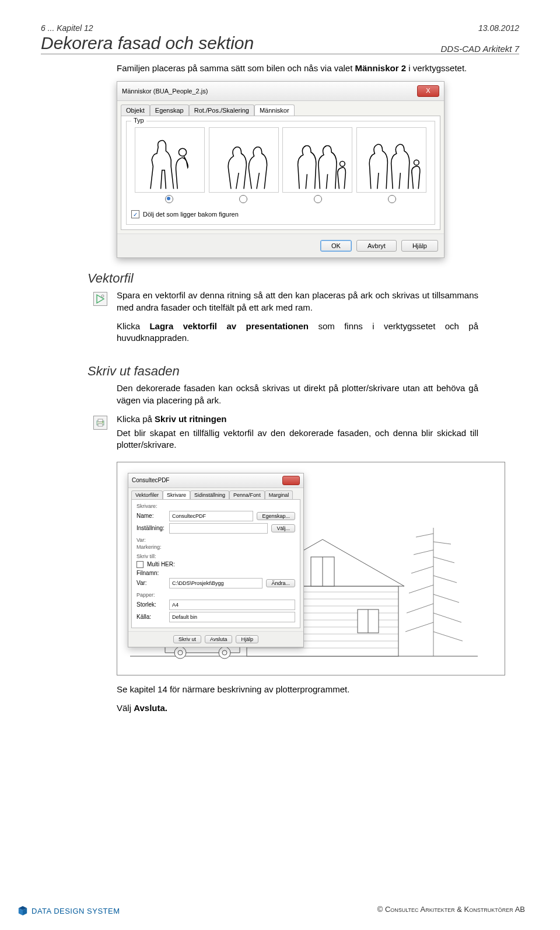  What do you see at coordinates (222, 110) in the screenshot?
I see `tab-rotpos: Rot./Pos./Skalering` at bounding box center [222, 110].